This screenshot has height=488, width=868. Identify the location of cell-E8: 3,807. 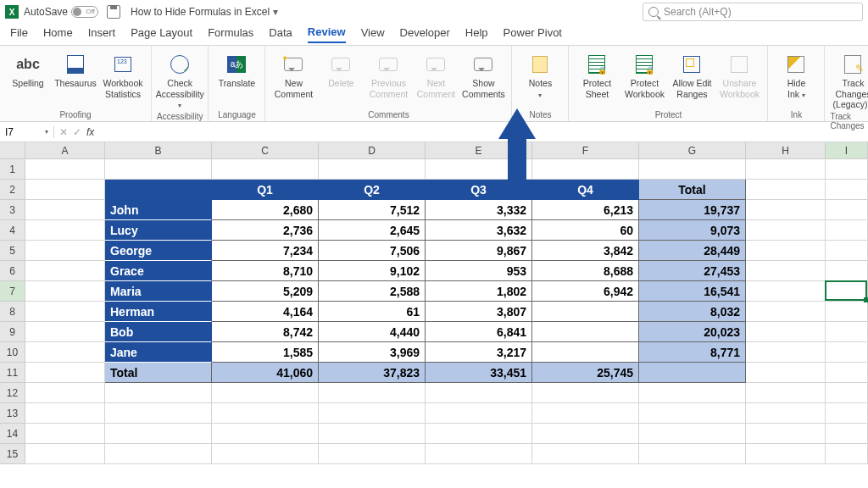
(479, 312).